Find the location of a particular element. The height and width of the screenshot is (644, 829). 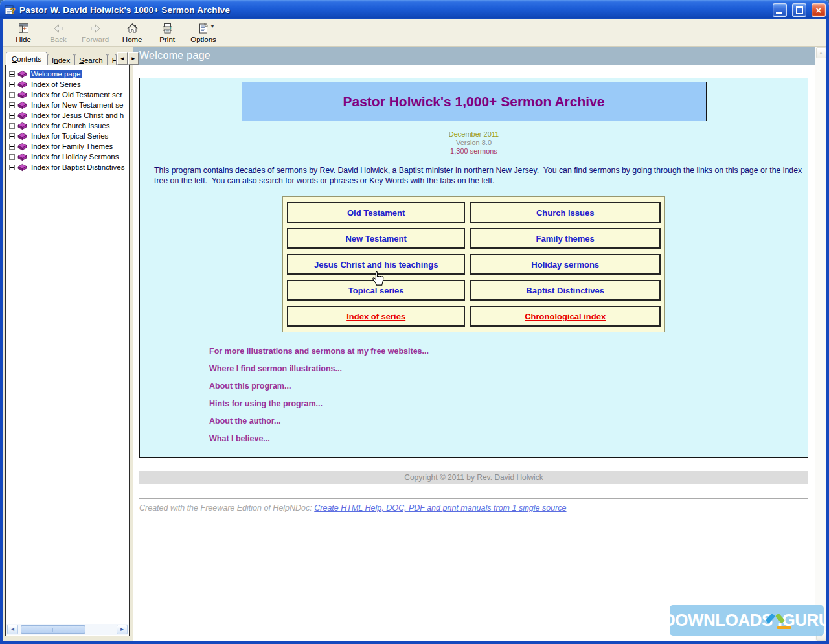

home-button: Home is located at coordinates (132, 32).